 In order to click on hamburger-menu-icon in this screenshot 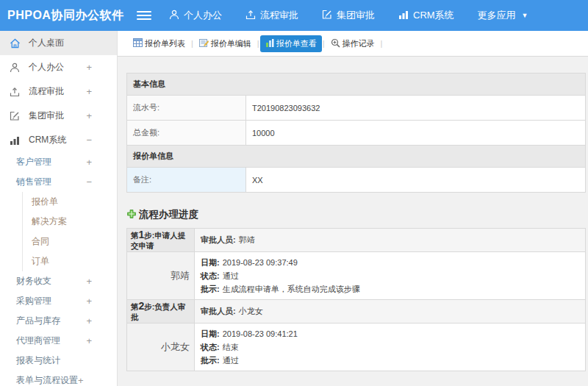, I will do `click(144, 15)`.